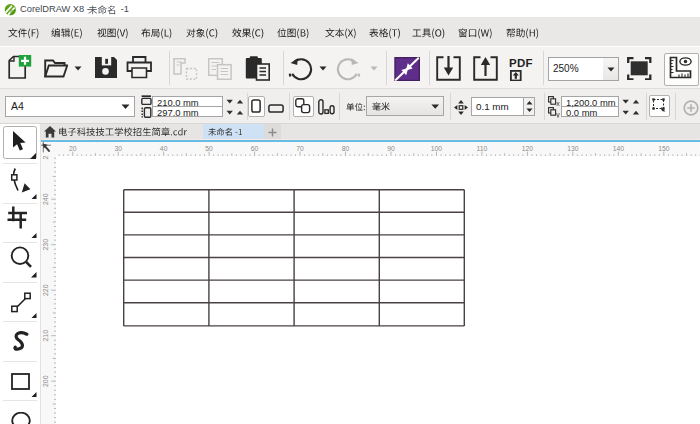 The image size is (700, 424). What do you see at coordinates (300, 148) in the screenshot?
I see `svg-text: 70` at bounding box center [300, 148].